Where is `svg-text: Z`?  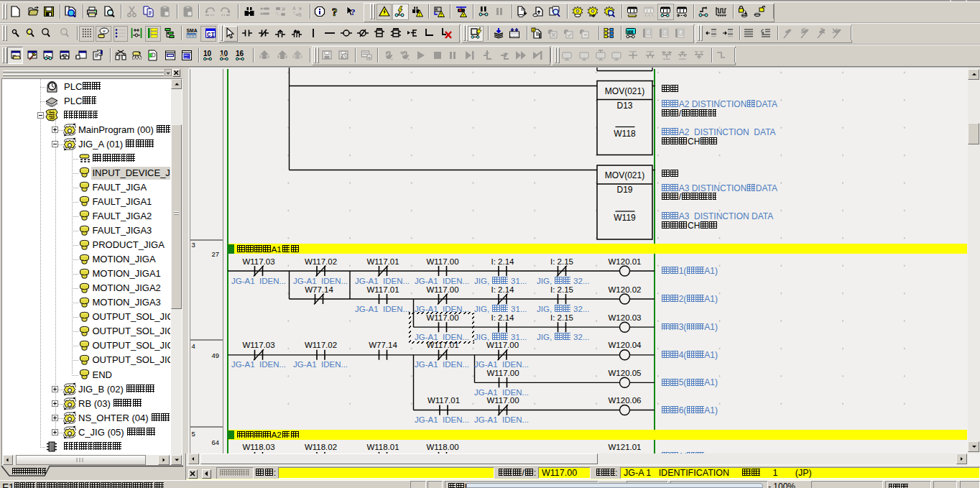 svg-text: Z is located at coordinates (649, 33).